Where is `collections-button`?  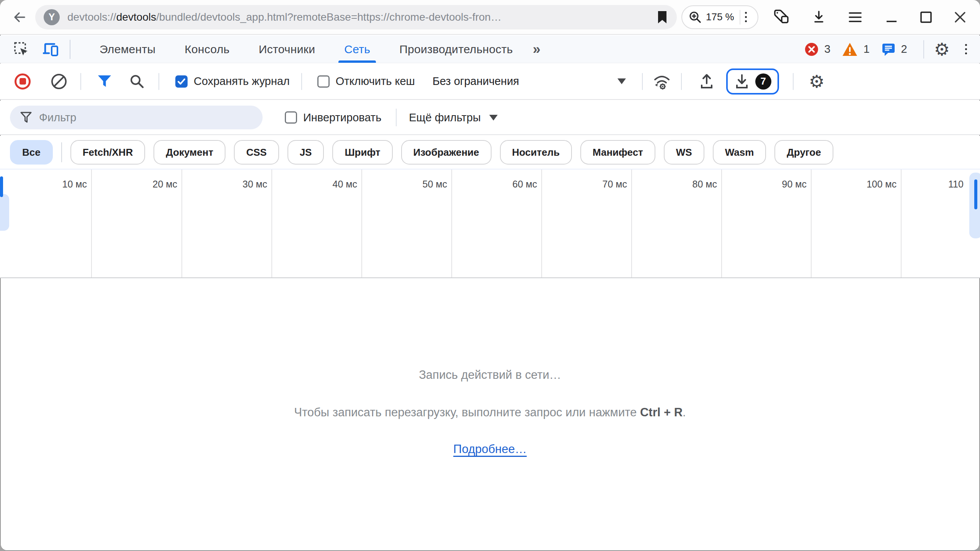
collections-button is located at coordinates (781, 17).